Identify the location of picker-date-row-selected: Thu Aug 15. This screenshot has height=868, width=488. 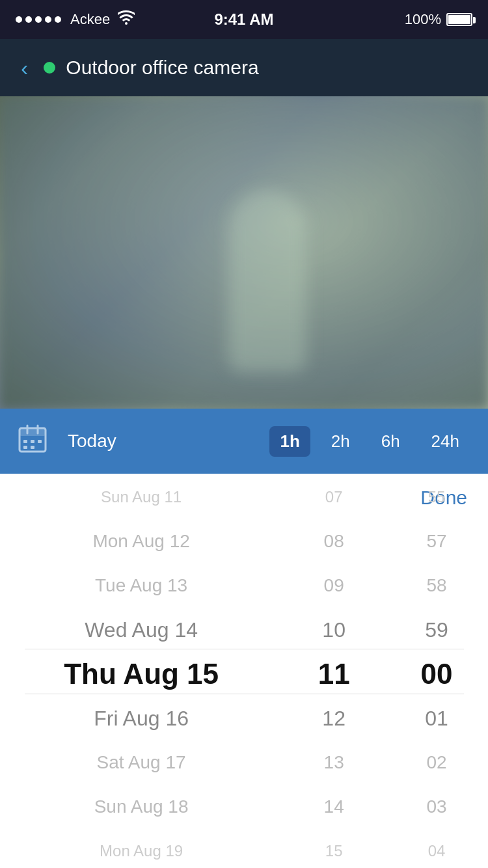
(141, 674).